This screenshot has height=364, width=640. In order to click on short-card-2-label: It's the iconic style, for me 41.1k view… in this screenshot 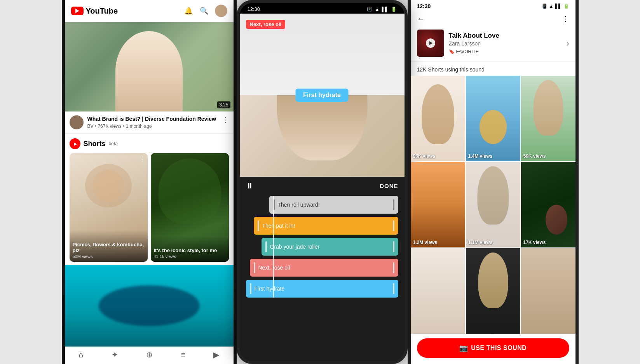, I will do `click(190, 249)`.